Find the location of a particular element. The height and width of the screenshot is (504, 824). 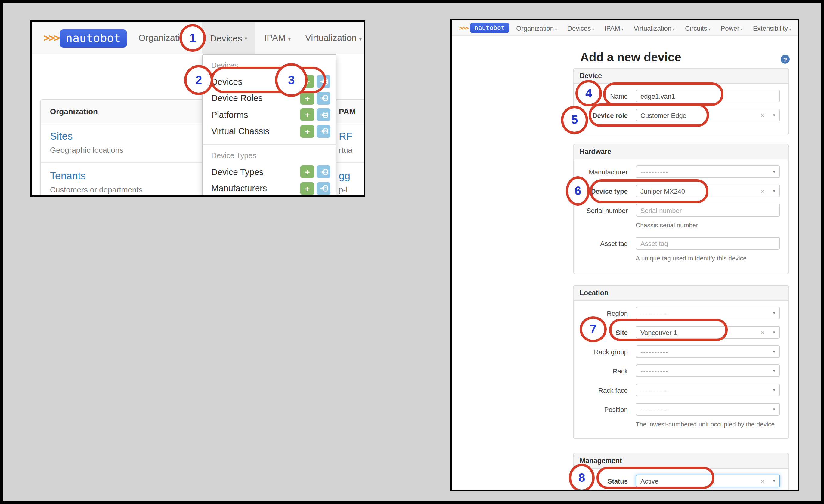

serial-number-input is located at coordinates (708, 210).